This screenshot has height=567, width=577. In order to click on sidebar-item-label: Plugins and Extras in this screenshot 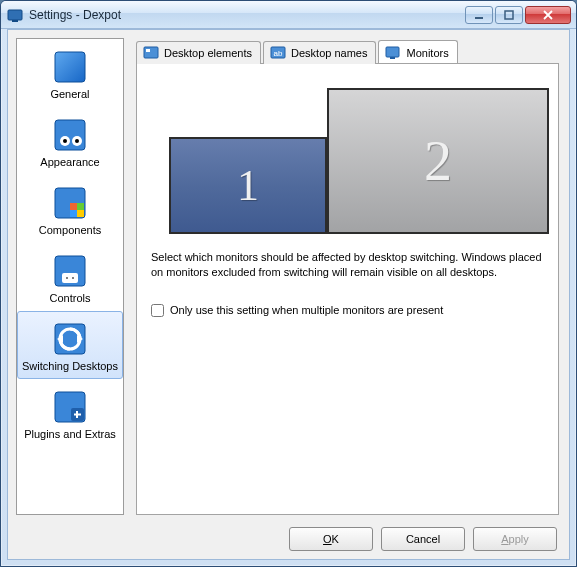, I will do `click(70, 434)`.